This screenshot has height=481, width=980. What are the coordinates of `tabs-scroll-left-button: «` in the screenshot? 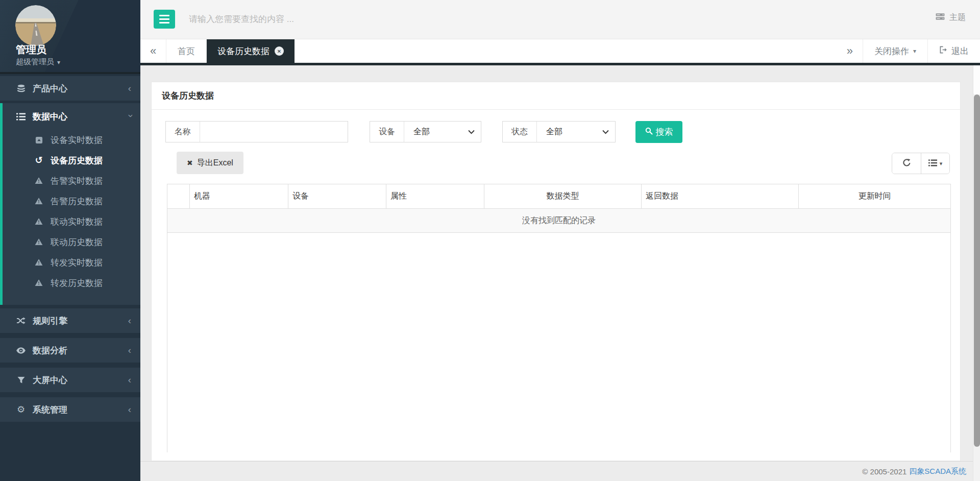 It's located at (153, 51).